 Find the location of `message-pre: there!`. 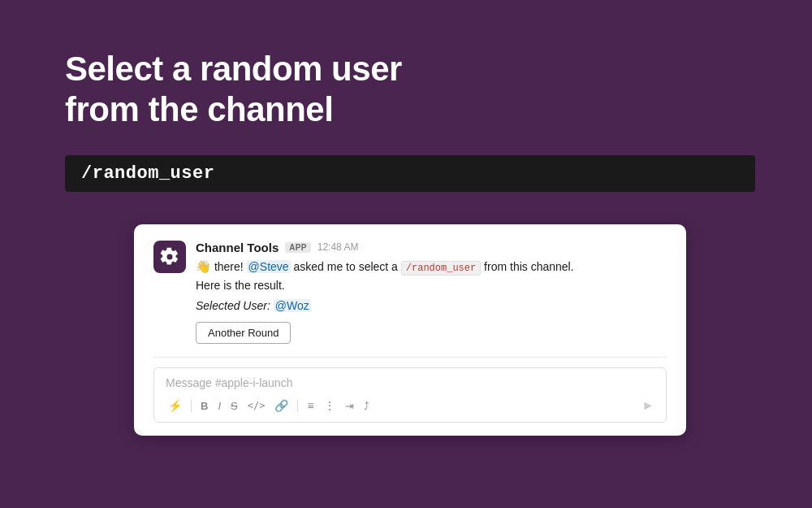

message-pre: there! is located at coordinates (227, 267).